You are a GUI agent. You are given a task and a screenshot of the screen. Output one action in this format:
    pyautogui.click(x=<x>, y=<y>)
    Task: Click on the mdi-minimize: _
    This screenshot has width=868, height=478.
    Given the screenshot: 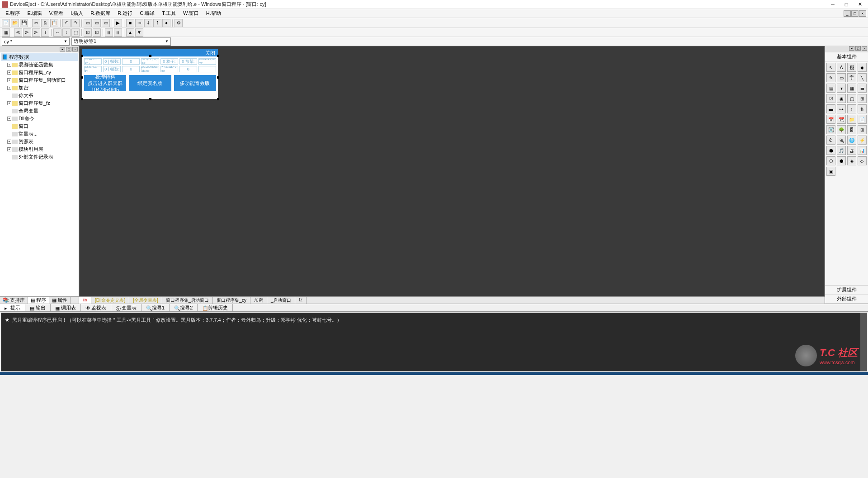 What is the action you would take?
    pyautogui.click(x=847, y=14)
    